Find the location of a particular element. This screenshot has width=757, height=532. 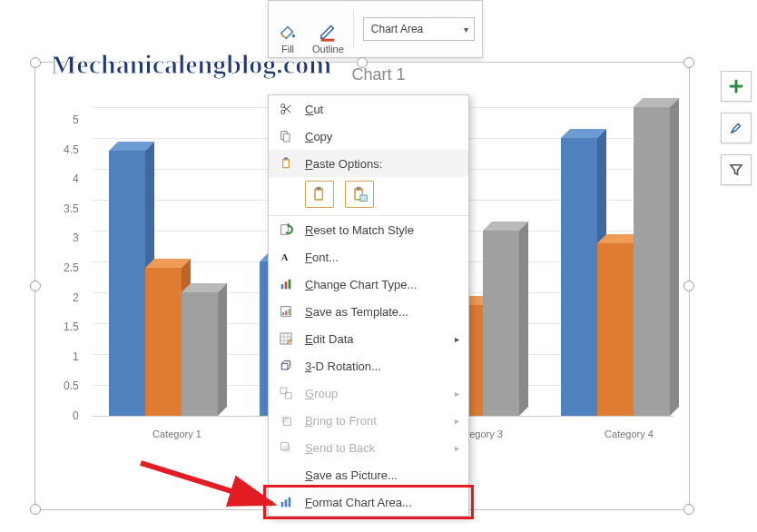

bring-front-icon is located at coordinates (286, 420).